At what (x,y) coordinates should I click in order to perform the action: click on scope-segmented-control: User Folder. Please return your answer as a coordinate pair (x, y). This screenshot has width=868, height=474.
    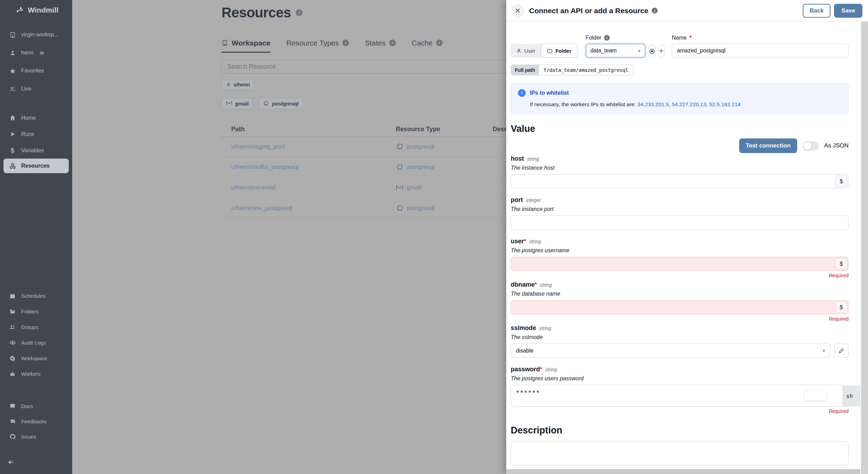
    Looking at the image, I should click on (544, 51).